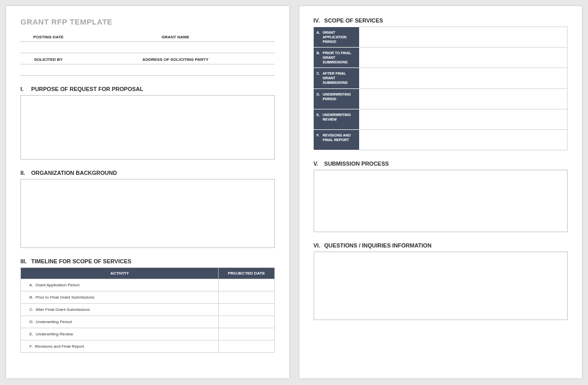  What do you see at coordinates (48, 70) in the screenshot?
I see `solicited-by-value` at bounding box center [48, 70].